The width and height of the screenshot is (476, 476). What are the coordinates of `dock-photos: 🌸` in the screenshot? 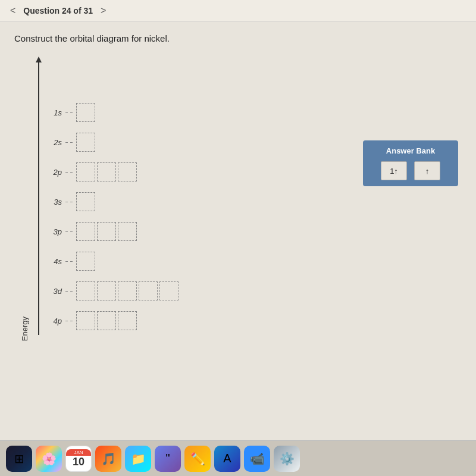 It's located at (49, 459).